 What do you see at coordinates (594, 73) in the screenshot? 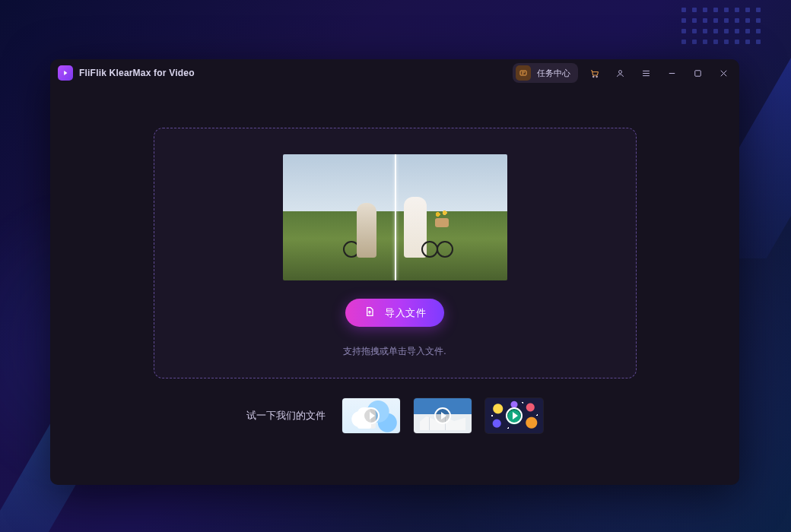
I see `cart-button` at bounding box center [594, 73].